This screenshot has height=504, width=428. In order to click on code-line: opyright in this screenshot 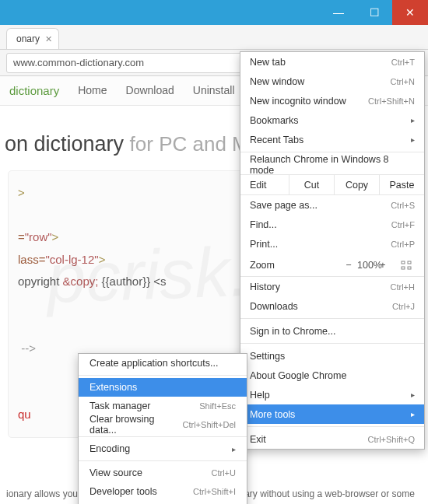, I will do `click(40, 282)`.